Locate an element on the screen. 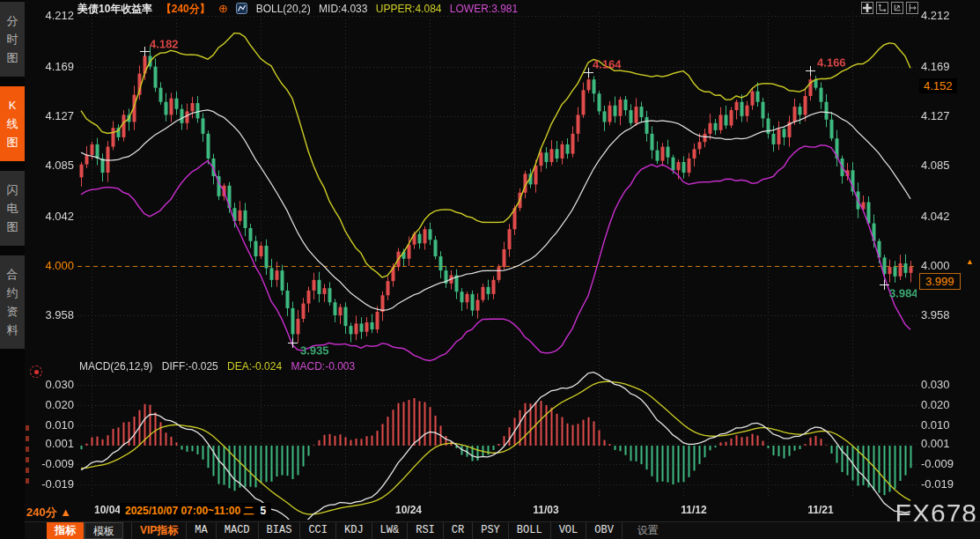 This screenshot has width=980, height=539. macd-header: MACD(26,12,9) DIFF:-0.025 DEA:-0.024 MAC… is located at coordinates (220, 366).